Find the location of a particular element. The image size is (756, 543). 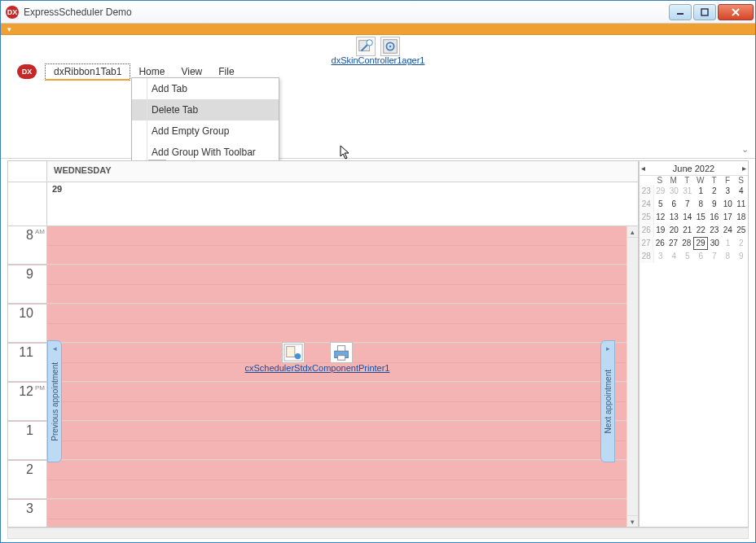

window-title: ExpressScheduler Demo is located at coordinates (346, 12).